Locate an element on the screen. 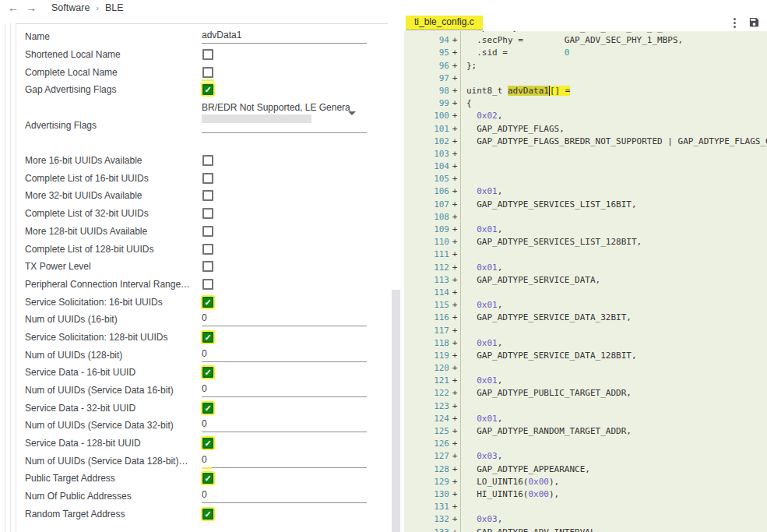 Image resolution: width=767 pixels, height=532 pixels. vertical-scrollbar is located at coordinates (396, 411).